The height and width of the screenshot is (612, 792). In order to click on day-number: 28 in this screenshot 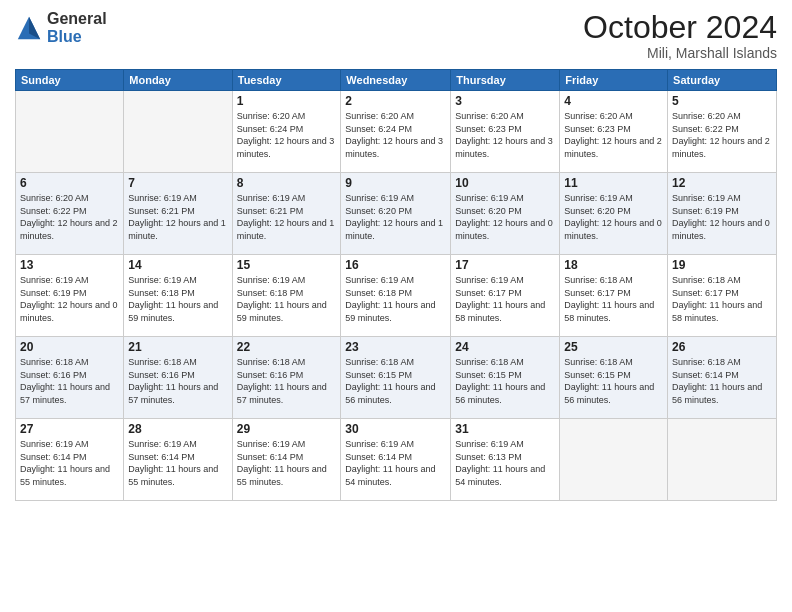, I will do `click(178, 429)`.